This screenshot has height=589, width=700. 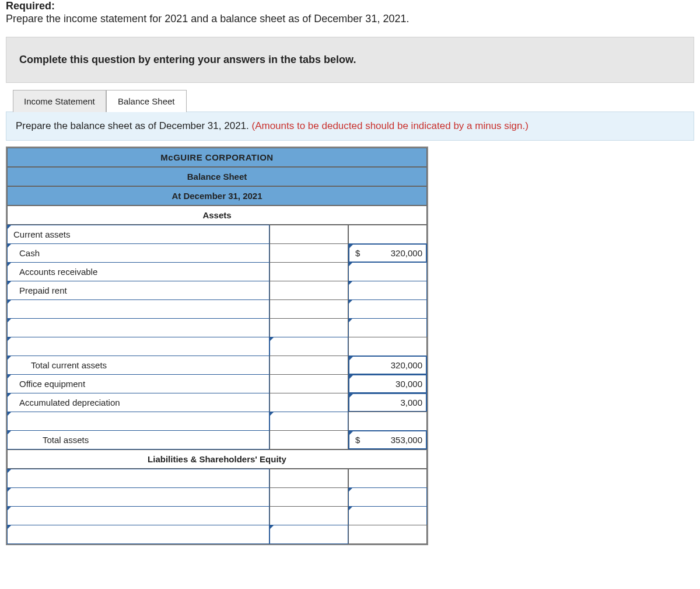 I want to click on value-office: 30,000, so click(x=409, y=384).